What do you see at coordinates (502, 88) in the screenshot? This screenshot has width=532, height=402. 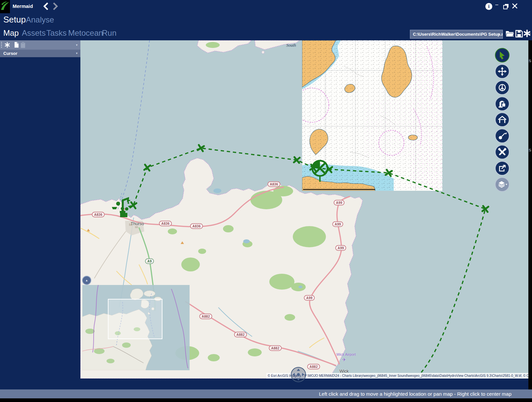 I see `globe-icon` at bounding box center [502, 88].